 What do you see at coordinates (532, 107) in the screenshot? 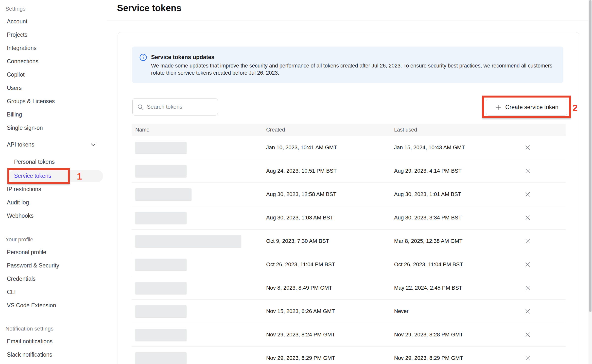
I see `create-button-label: Create service token` at bounding box center [532, 107].